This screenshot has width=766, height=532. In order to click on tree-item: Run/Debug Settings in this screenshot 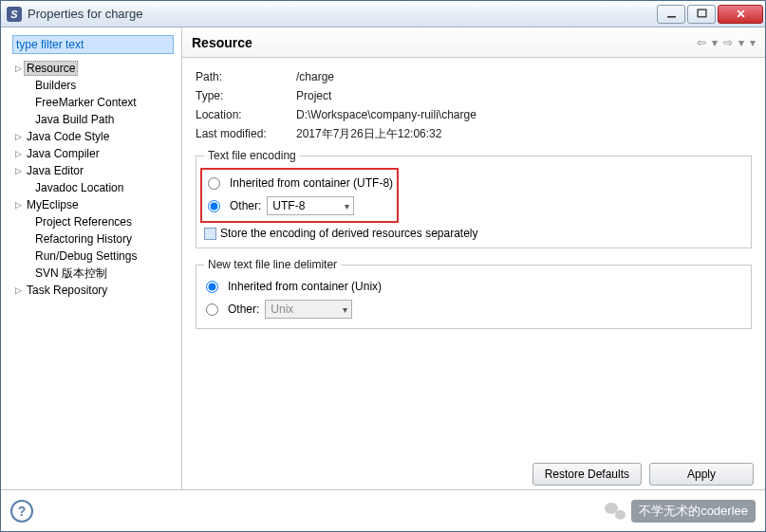, I will do `click(94, 256)`.